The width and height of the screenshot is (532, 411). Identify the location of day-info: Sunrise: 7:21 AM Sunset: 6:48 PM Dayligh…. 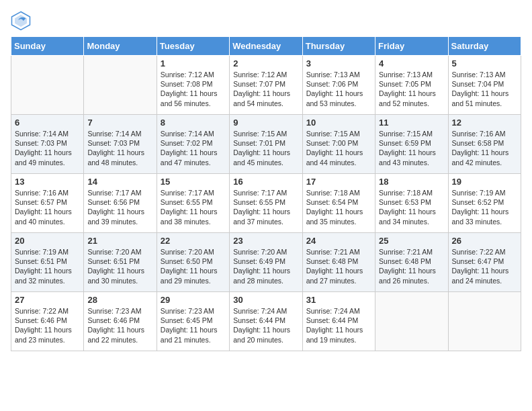
(411, 266).